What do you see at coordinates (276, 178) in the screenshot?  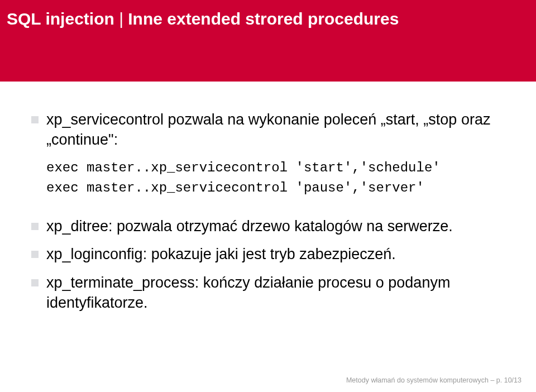 I see `code-block: exec master..xp_servicecontrol 'start','…` at bounding box center [276, 178].